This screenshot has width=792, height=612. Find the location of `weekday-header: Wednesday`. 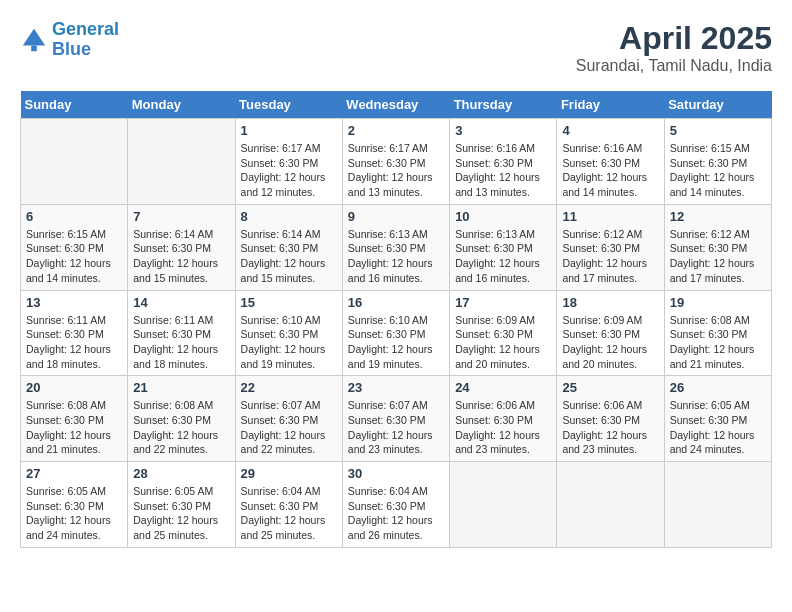

weekday-header: Wednesday is located at coordinates (396, 105).